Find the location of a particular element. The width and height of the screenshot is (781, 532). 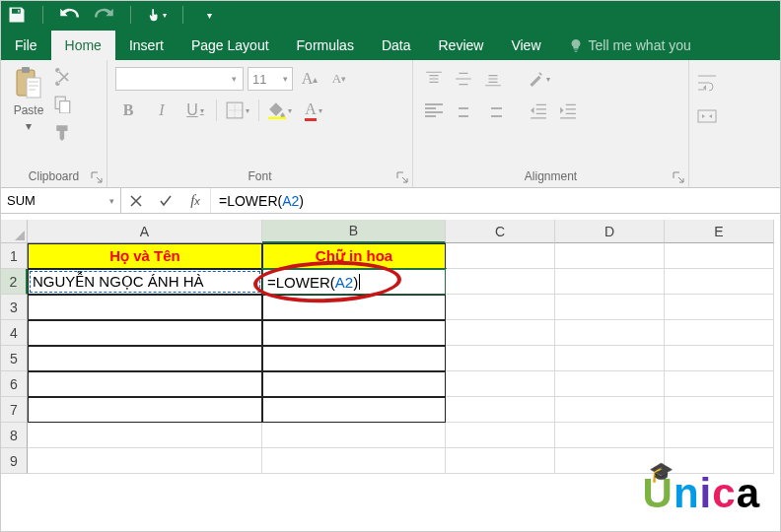

cell-b4 is located at coordinates (354, 333).